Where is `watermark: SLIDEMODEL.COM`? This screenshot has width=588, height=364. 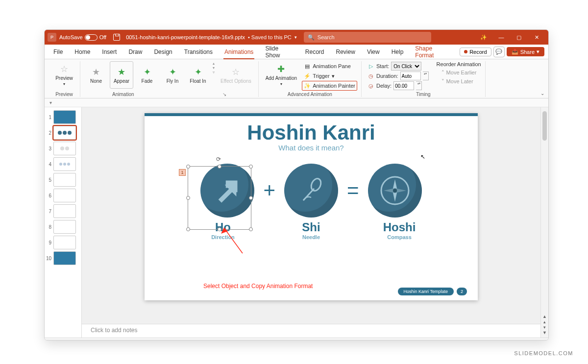 watermark: SLIDEMODEL.COM is located at coordinates (544, 353).